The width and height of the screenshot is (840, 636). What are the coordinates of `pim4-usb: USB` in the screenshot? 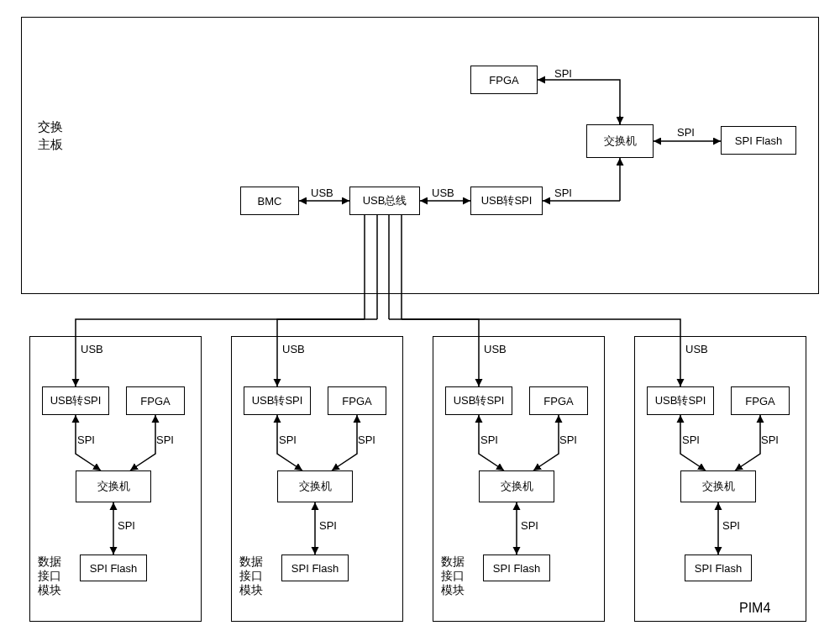 It's located at (697, 350).